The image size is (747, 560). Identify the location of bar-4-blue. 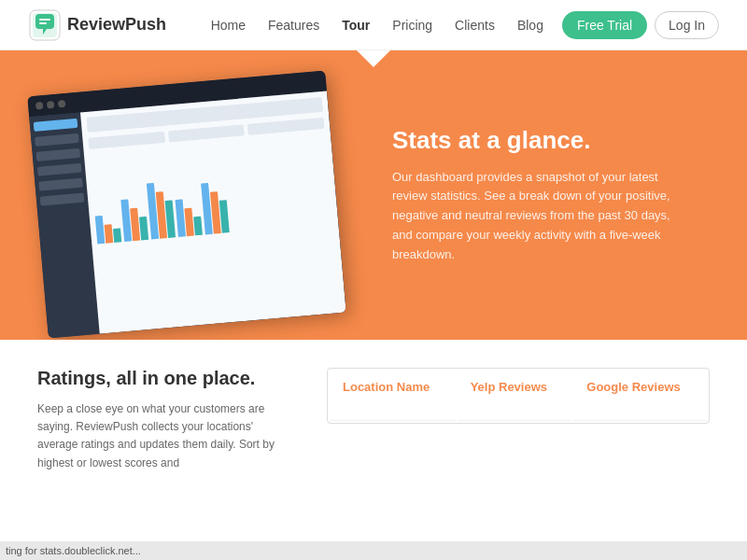
(181, 218).